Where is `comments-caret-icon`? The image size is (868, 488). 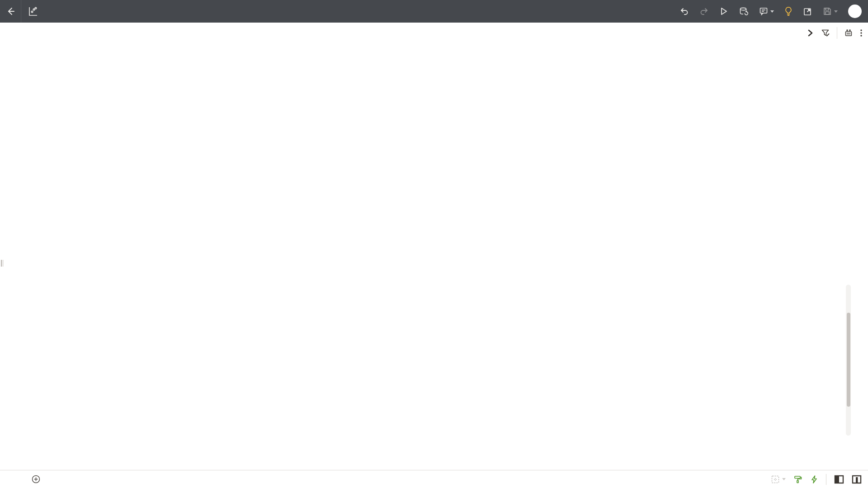
comments-caret-icon is located at coordinates (772, 12).